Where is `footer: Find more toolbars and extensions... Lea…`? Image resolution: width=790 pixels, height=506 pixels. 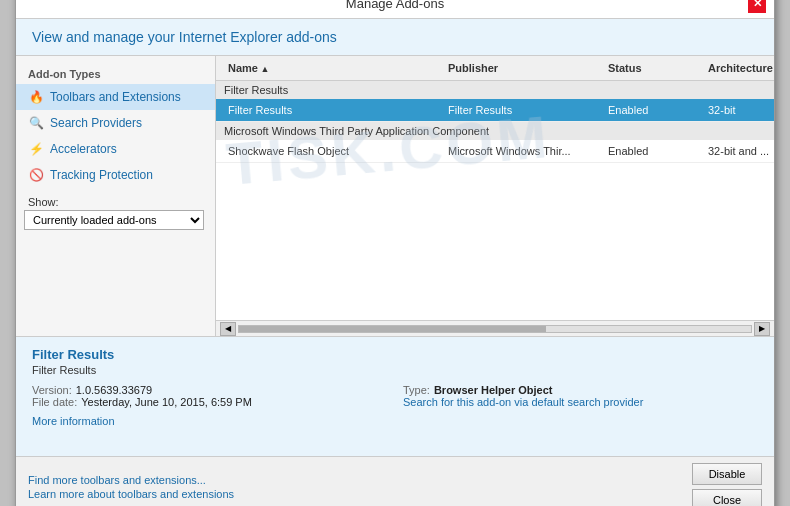
footer: Find more toolbars and extensions... Lea… is located at coordinates (395, 481).